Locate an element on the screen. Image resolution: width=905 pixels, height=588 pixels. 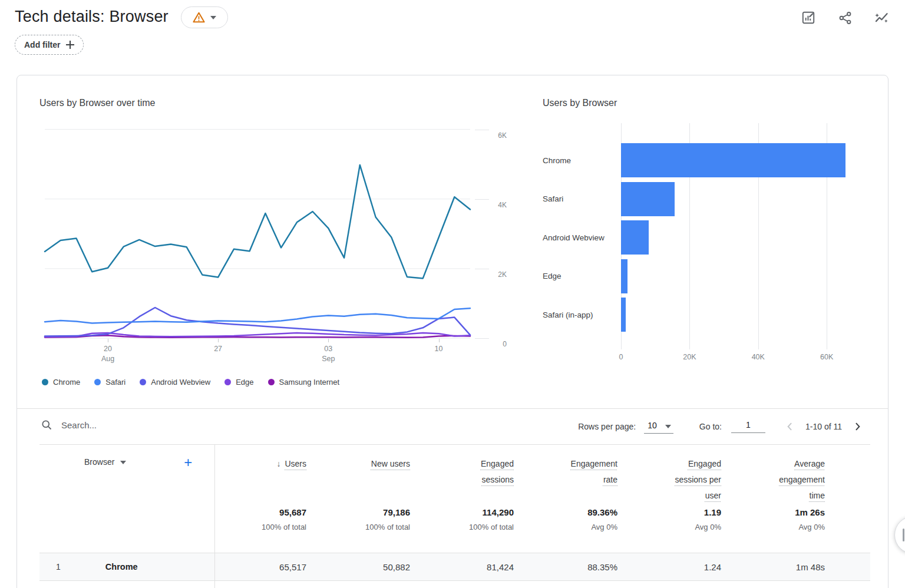
series-chrome is located at coordinates (257, 222).